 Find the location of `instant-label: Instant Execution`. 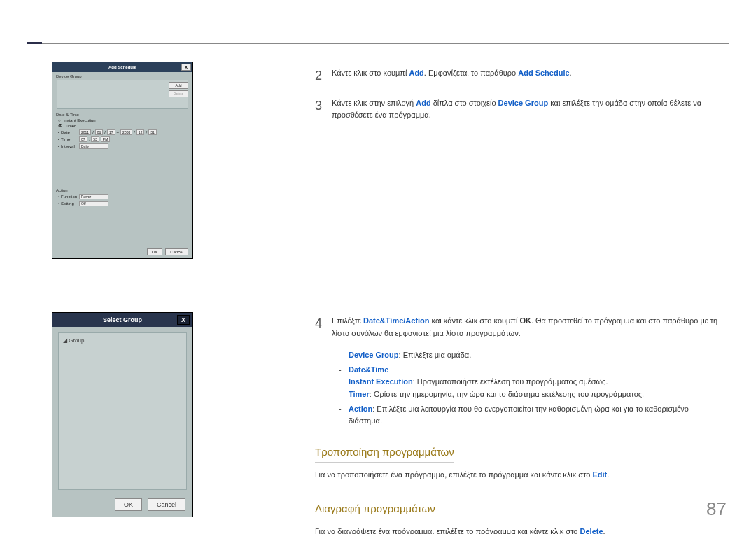

instant-label: Instant Execution is located at coordinates (80, 120).